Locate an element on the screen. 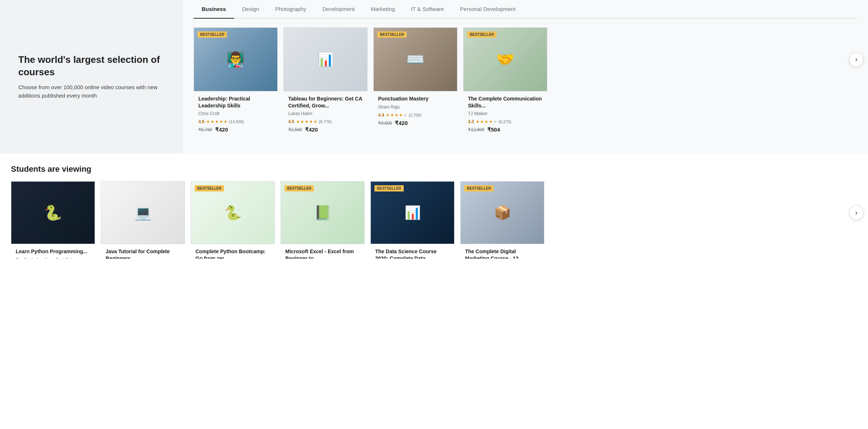  featured-cards-row: BESTSELLER 👨‍🏫 Leadership: Practical Lea… is located at coordinates (525, 59).